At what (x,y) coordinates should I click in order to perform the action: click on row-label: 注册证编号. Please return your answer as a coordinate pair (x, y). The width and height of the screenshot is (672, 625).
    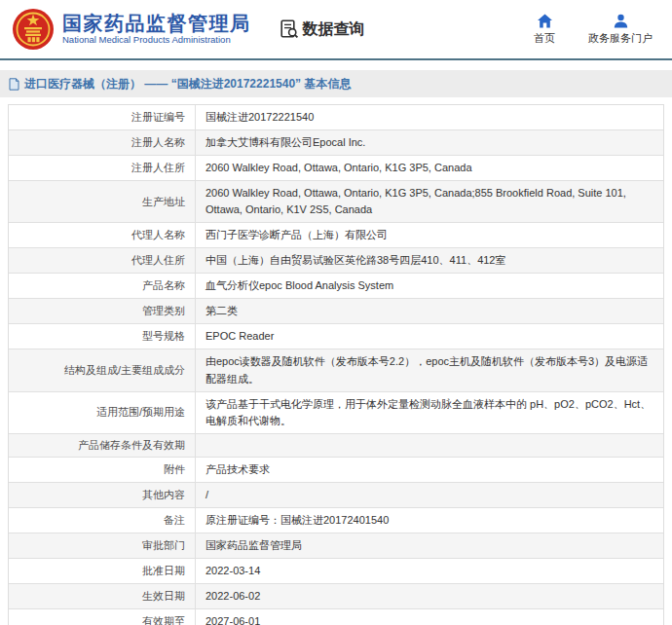
    Looking at the image, I should click on (102, 117).